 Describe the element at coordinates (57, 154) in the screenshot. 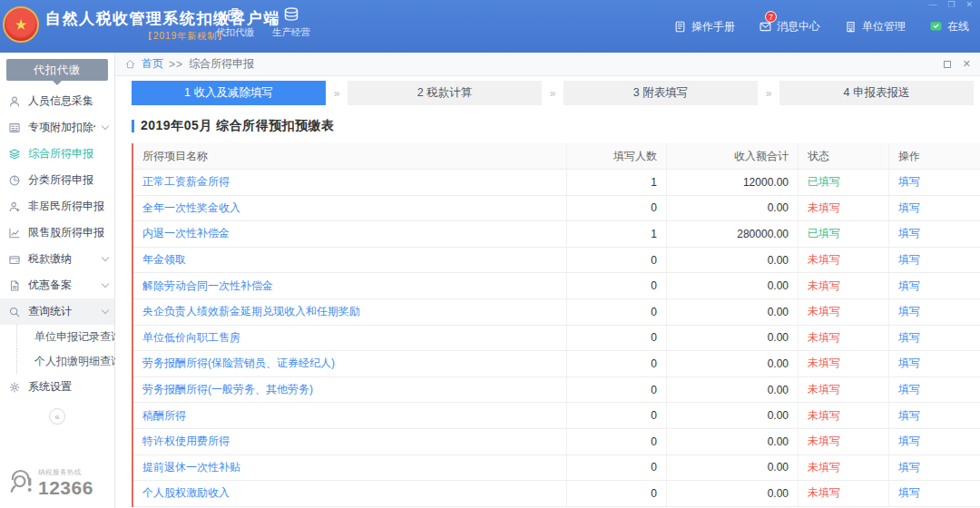

I see `sidebar-item: 综合所得申报` at that location.